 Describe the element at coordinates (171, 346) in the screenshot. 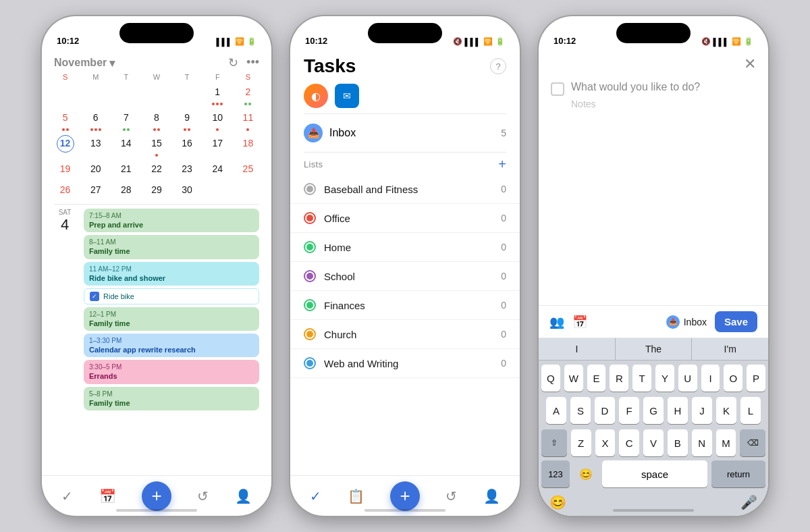

I see `event-calendar-research: 1–3:30 PM Calendar app rewrite research` at that location.